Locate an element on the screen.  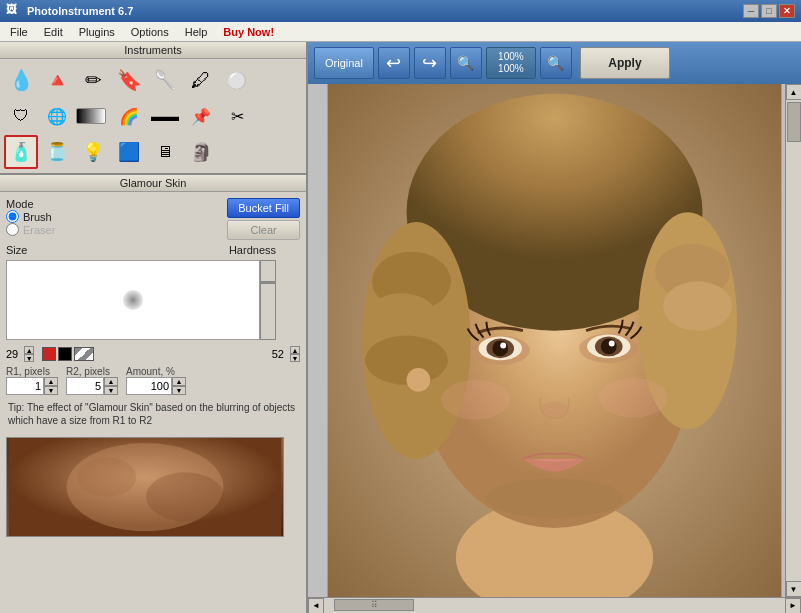
h-scroll-track: ⠿ is located at coordinates (554, 606).